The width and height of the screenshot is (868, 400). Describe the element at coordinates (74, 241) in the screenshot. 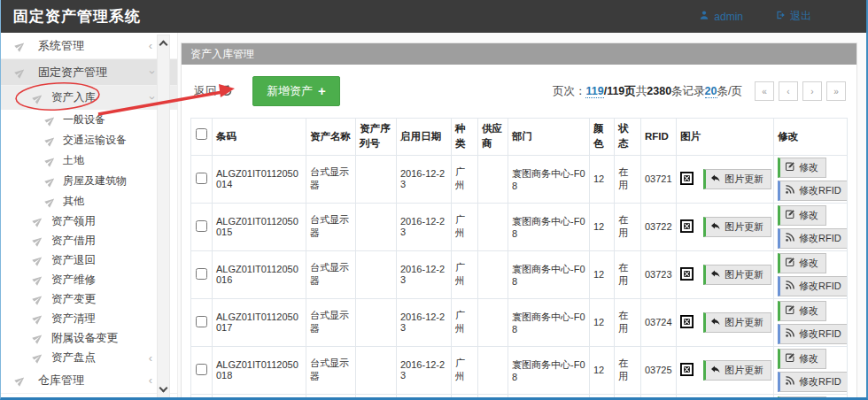

I see `sidebar-item-label: 资产借用` at that location.